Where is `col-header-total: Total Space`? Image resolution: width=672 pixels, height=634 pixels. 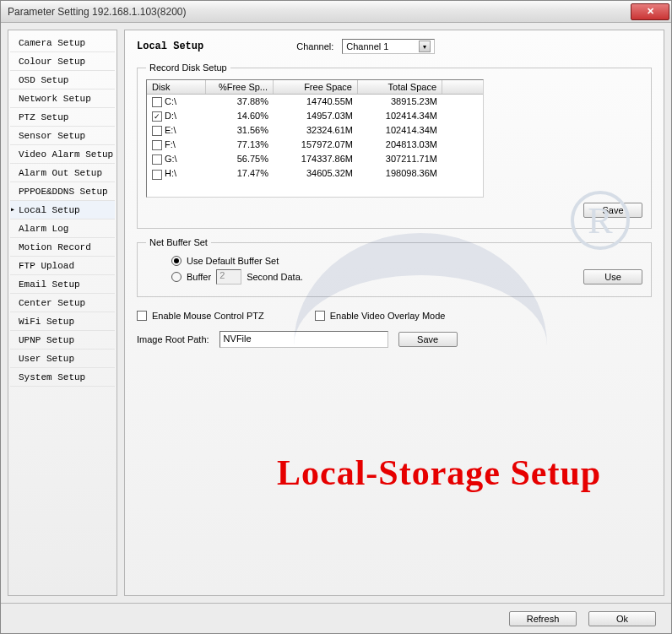
col-header-total: Total Space is located at coordinates (400, 87).